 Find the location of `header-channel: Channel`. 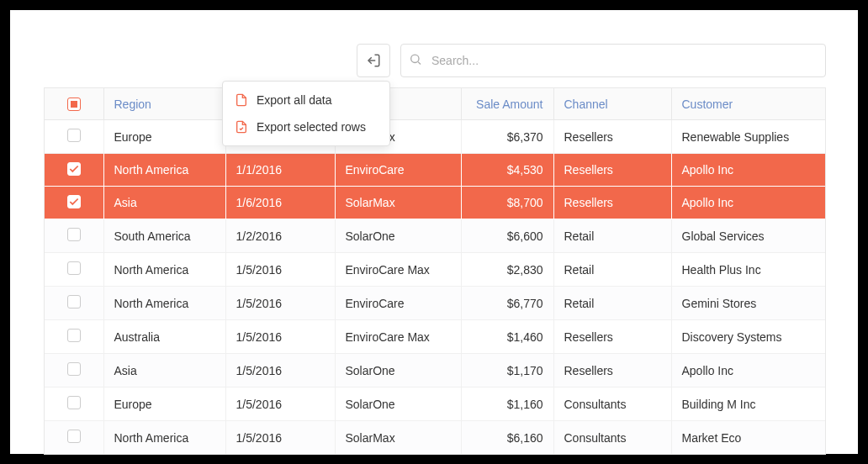

header-channel: Channel is located at coordinates (612, 104).